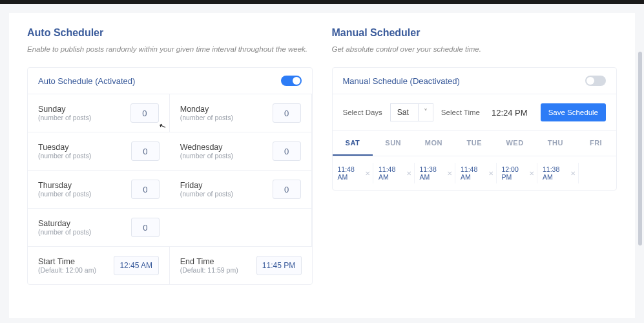 This screenshot has height=323, width=644. I want to click on chip-time: 12:00 PM, so click(515, 173).